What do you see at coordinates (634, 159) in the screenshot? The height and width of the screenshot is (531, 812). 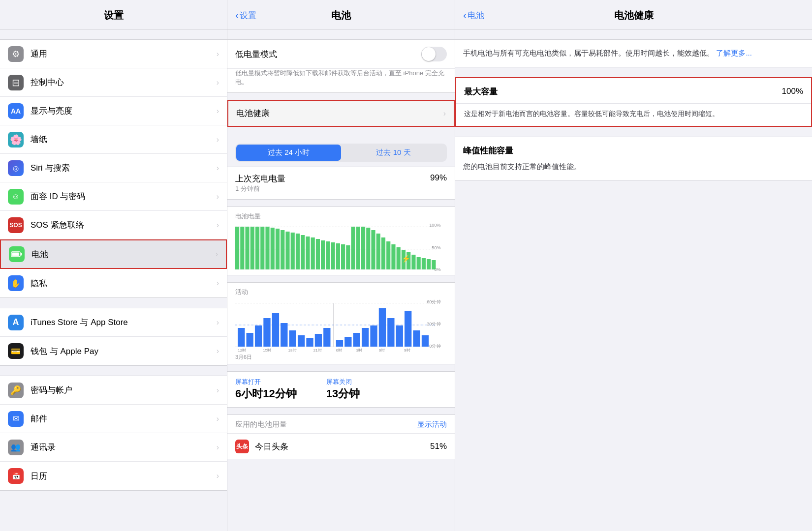 I see `peak-performance-group: 峰值性能容量 您的电池目前支持正常的峰值性能。` at bounding box center [634, 159].